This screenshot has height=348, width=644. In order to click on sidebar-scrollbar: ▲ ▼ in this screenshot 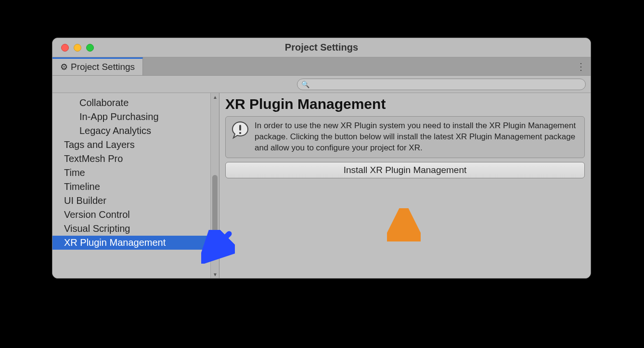, I will do `click(215, 186)`.